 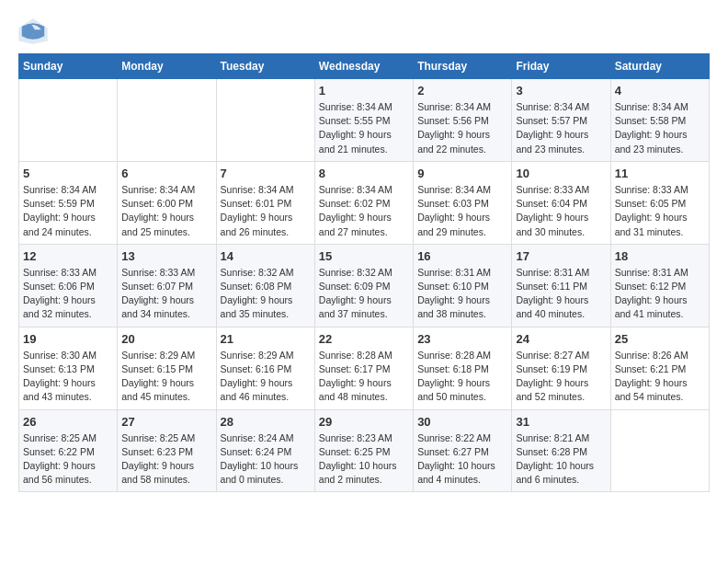 What do you see at coordinates (660, 339) in the screenshot?
I see `day-number: 25` at bounding box center [660, 339].